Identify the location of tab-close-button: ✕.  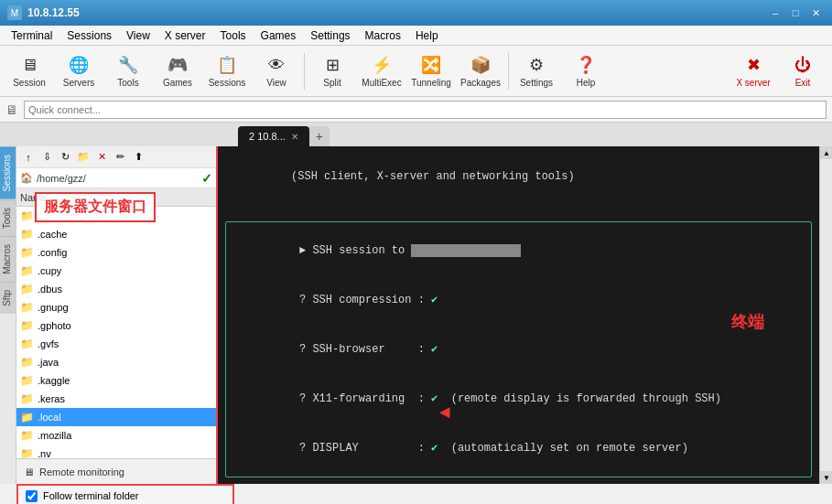
(295, 137).